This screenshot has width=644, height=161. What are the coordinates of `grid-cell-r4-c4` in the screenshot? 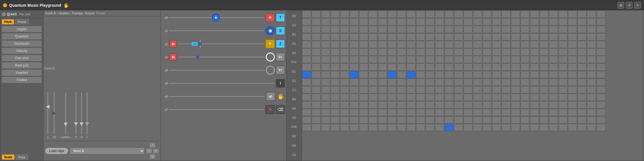 It's located at (345, 44).